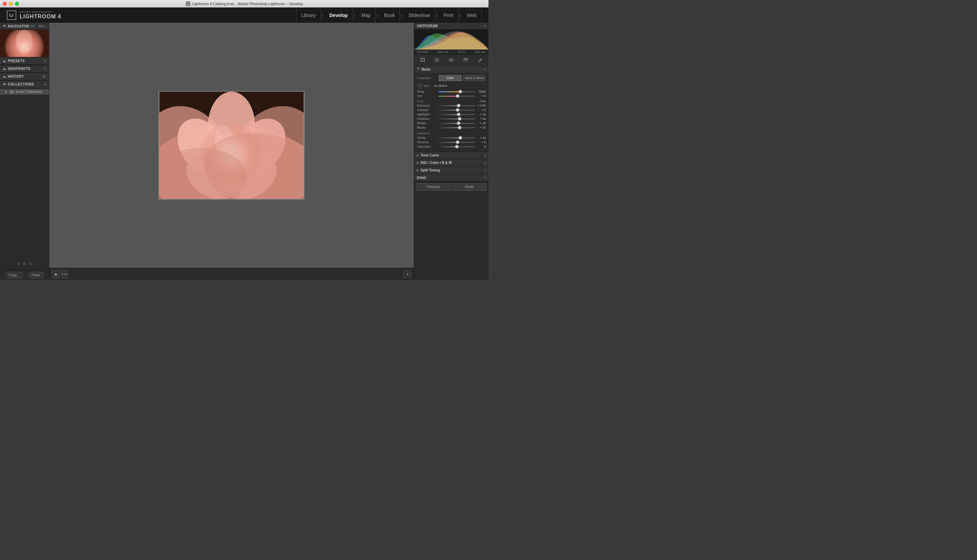  I want to click on basic-header: Basic ▾, so click(452, 69).